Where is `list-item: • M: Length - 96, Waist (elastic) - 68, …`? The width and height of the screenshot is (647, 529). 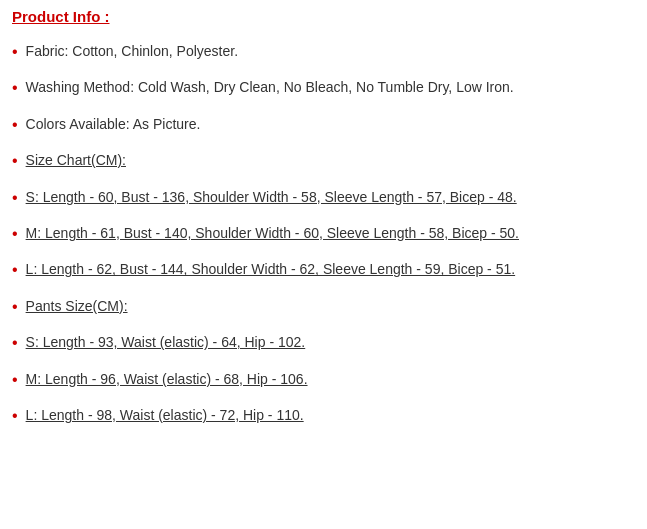
list-item: • M: Length - 96, Waist (elastic) - 68, … is located at coordinates (324, 380).